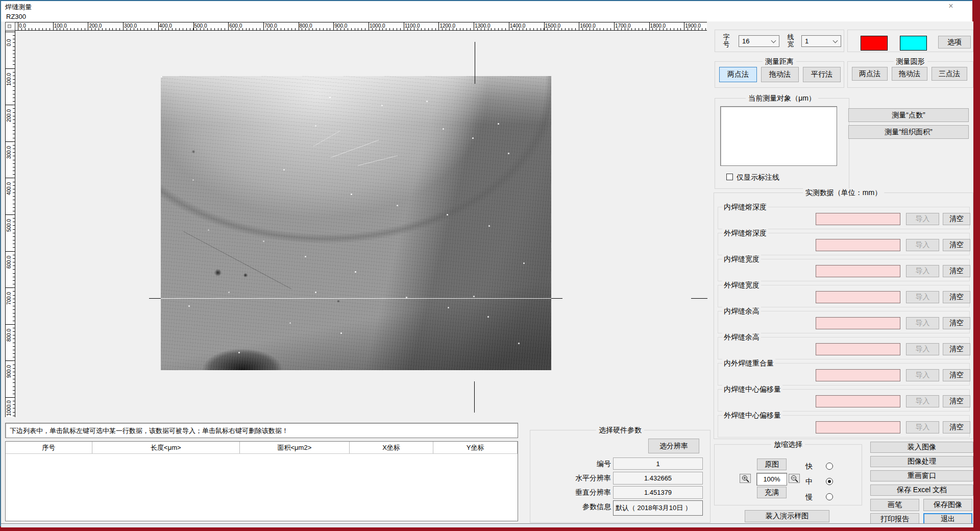 This screenshot has width=980, height=531. I want to click on current-object-listbox, so click(779, 136).